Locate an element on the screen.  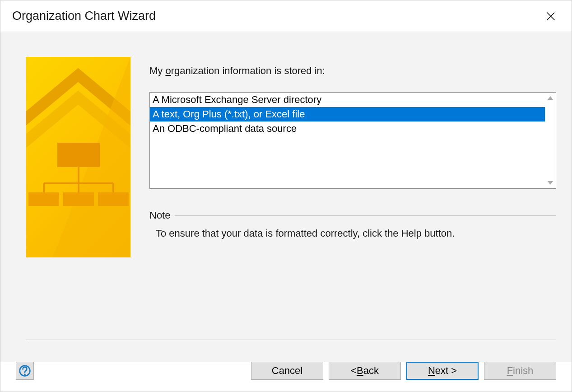
chevron-up-icon is located at coordinates (550, 98).